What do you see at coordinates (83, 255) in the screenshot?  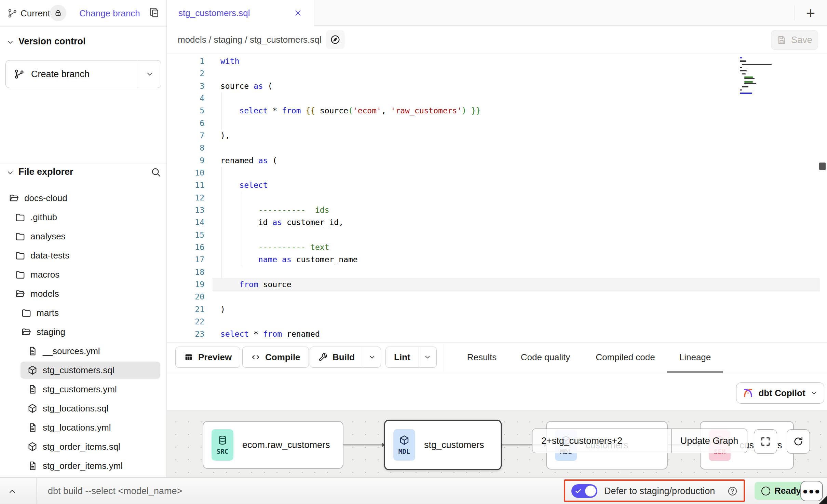 I see `file-tree-item-data-tests: data-tests` at bounding box center [83, 255].